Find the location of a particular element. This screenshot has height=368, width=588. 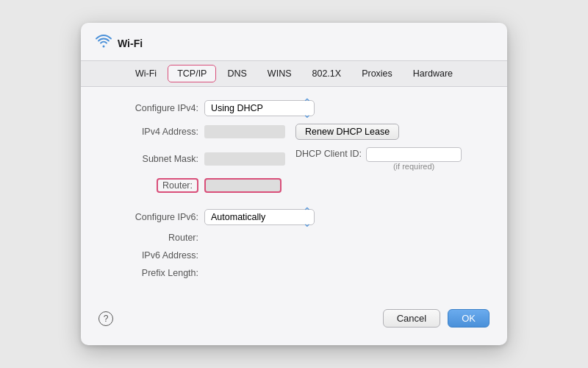

configure-ipv6-select: Automatically Manually Off is located at coordinates (259, 217).